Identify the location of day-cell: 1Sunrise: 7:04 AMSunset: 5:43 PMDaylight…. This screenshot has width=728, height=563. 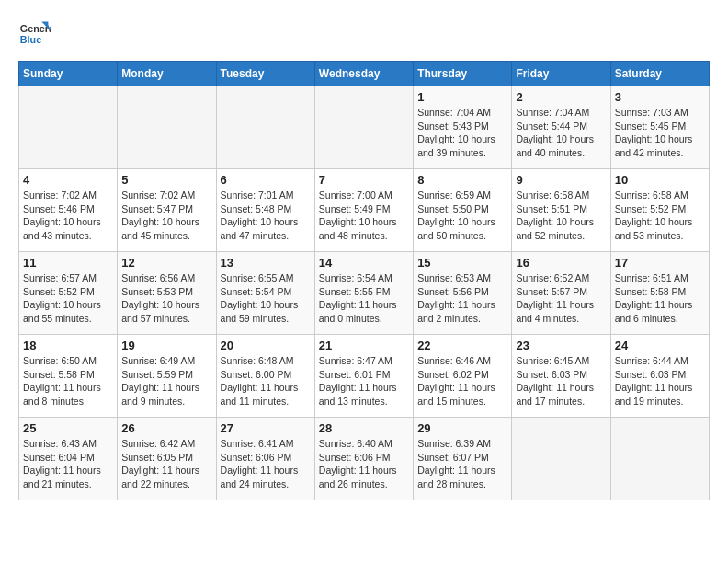
(463, 128).